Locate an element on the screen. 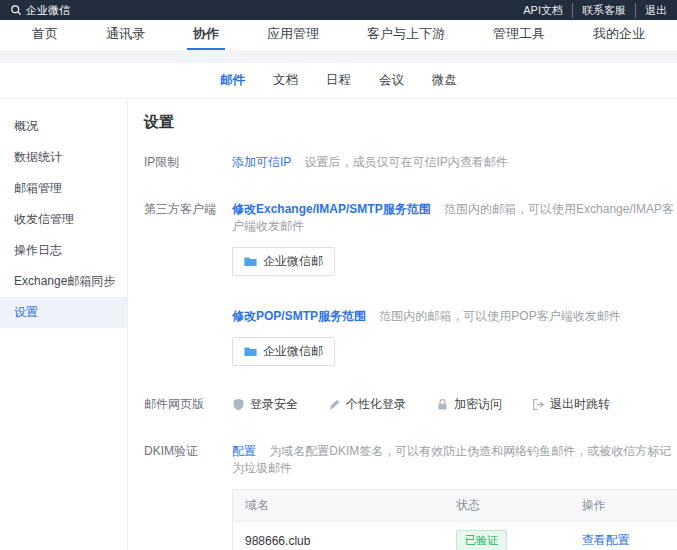 The width and height of the screenshot is (677, 550). collab-subtabs: 邮件 文档 日程 会议 微盘 is located at coordinates (338, 81).